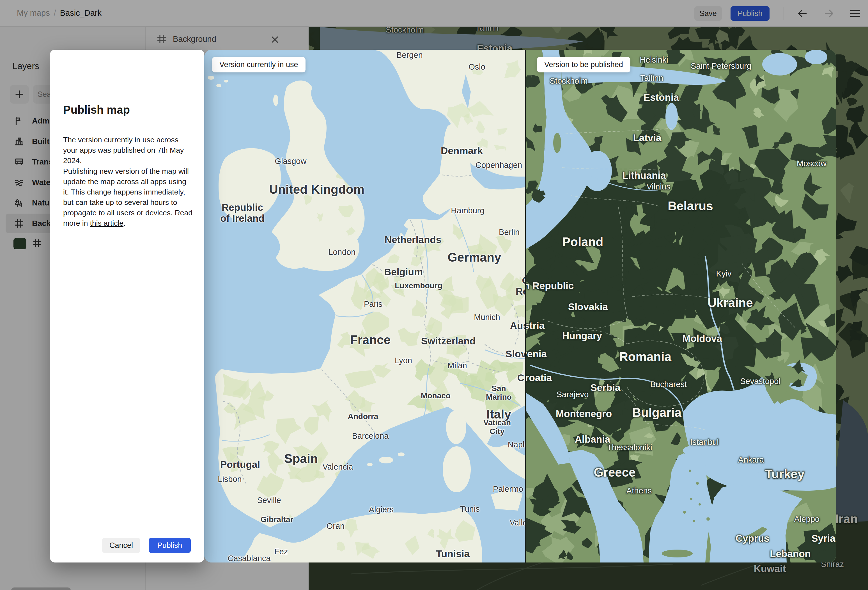 The image size is (868, 590). I want to click on dialog-title: Publish map, so click(96, 110).